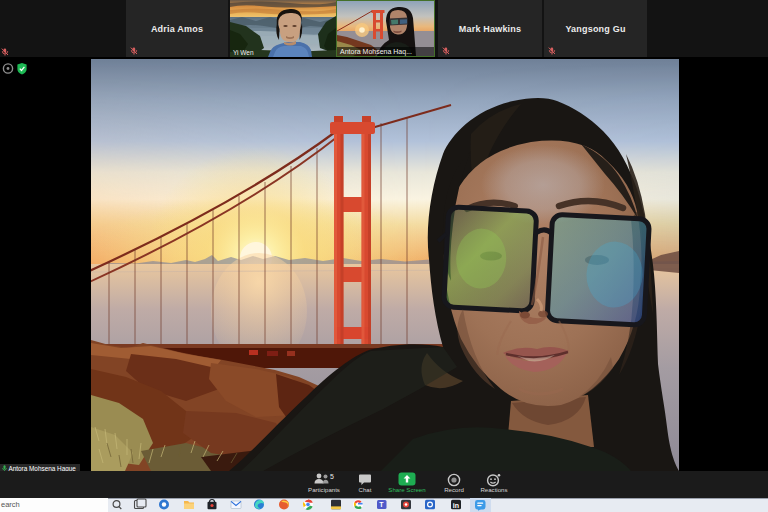  What do you see at coordinates (382, 504) in the screenshot?
I see `svg-text: T` at bounding box center [382, 504].